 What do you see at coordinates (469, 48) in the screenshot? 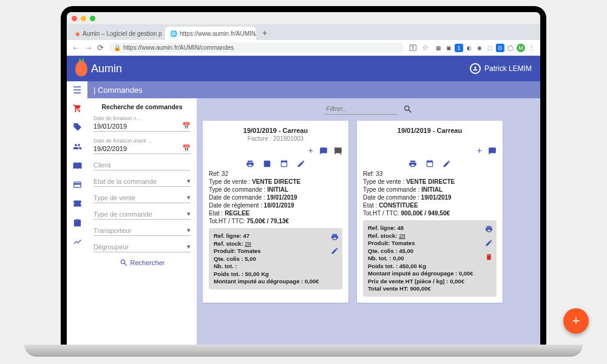
I see `extension-icon: ◐` at bounding box center [469, 48].